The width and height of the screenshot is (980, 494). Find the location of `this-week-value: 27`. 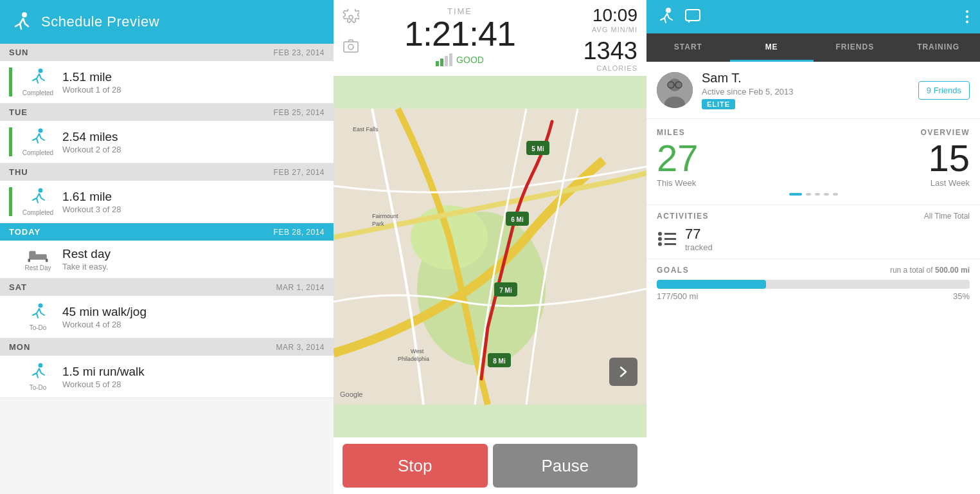

this-week-value: 27 is located at coordinates (735, 158).